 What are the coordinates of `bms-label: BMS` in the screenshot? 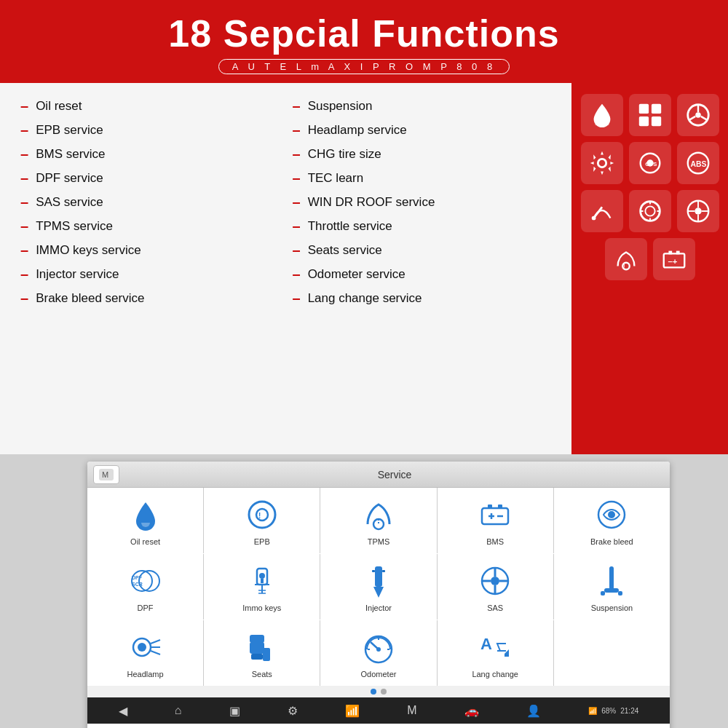 It's located at (495, 542).